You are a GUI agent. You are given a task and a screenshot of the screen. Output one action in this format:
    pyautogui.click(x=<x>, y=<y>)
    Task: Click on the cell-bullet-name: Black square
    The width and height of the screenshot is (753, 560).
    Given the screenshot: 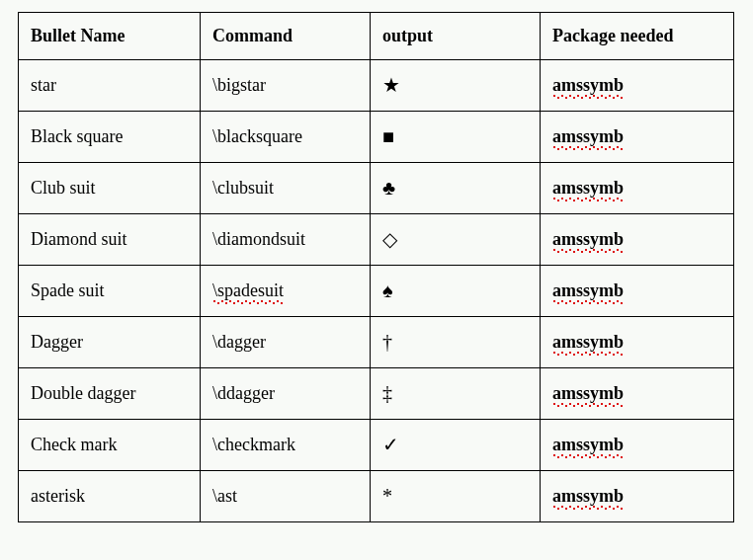 What is the action you would take?
    pyautogui.click(x=110, y=137)
    